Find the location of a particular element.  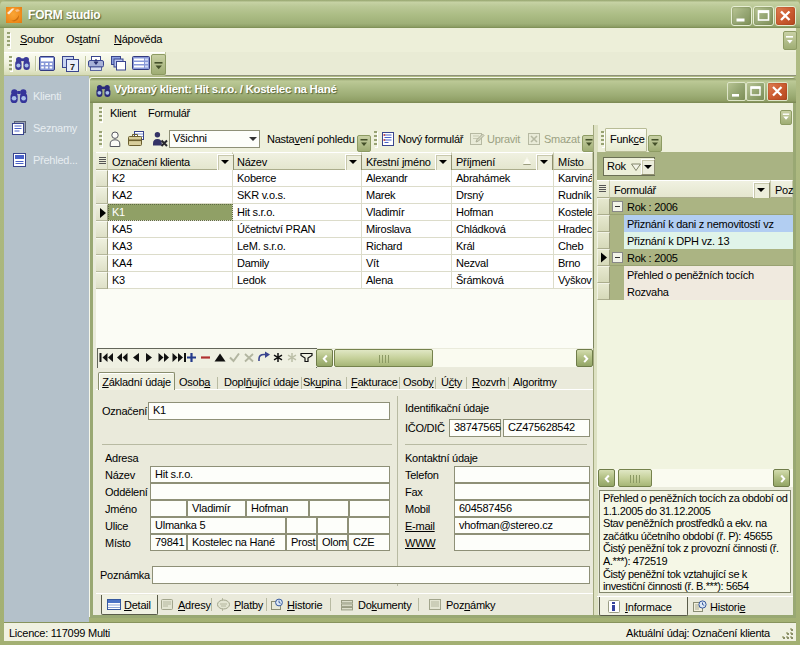

svg-text: 7 is located at coordinates (72, 67).